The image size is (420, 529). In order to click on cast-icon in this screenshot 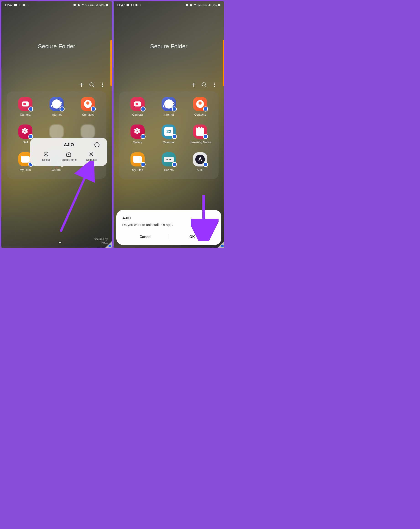, I will do `click(187, 5)`.